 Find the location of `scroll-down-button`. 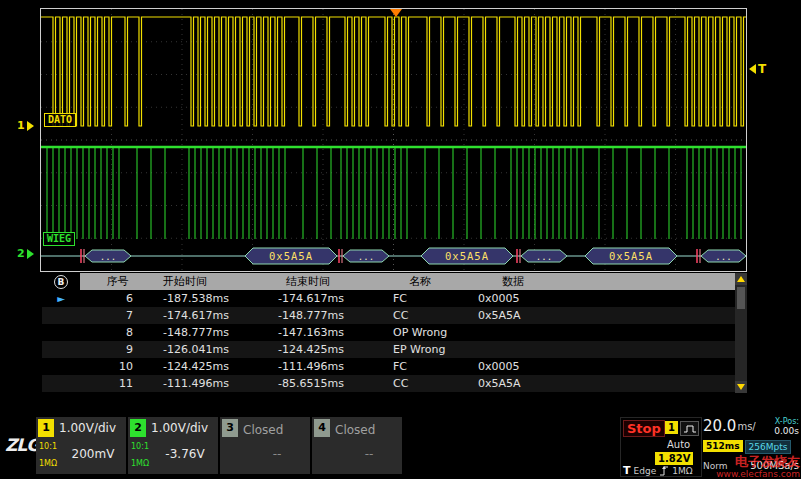

scroll-down-button is located at coordinates (741, 387).